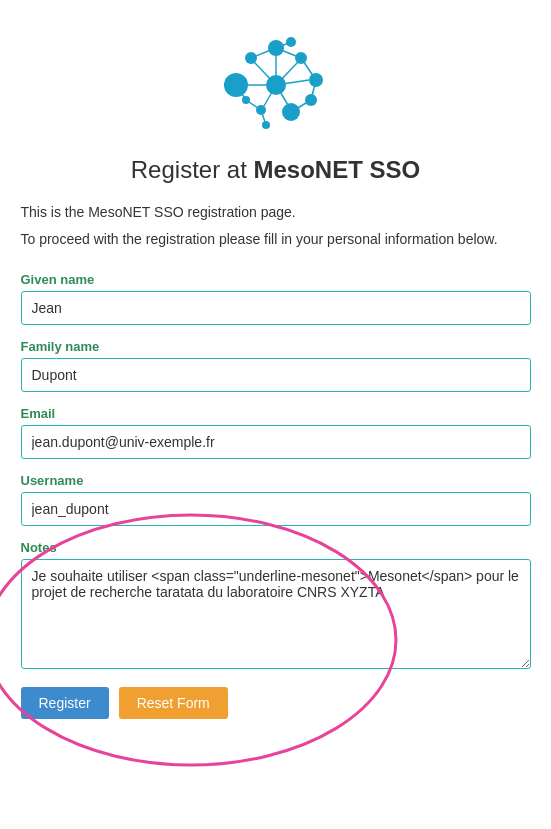 This screenshot has height=829, width=551. Describe the element at coordinates (276, 442) in the screenshot. I see `email-input` at that location.